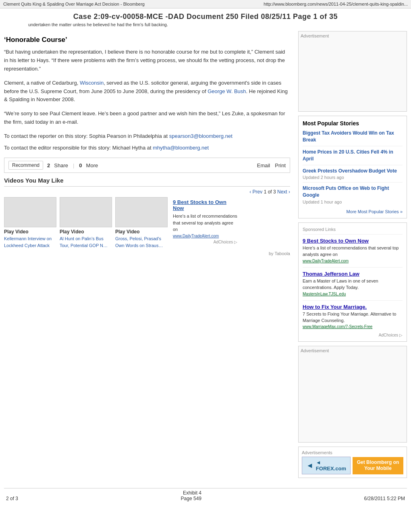 The width and height of the screenshot is (411, 532). I want to click on more-stories-link: More Most Popular Stories », so click(353, 212).